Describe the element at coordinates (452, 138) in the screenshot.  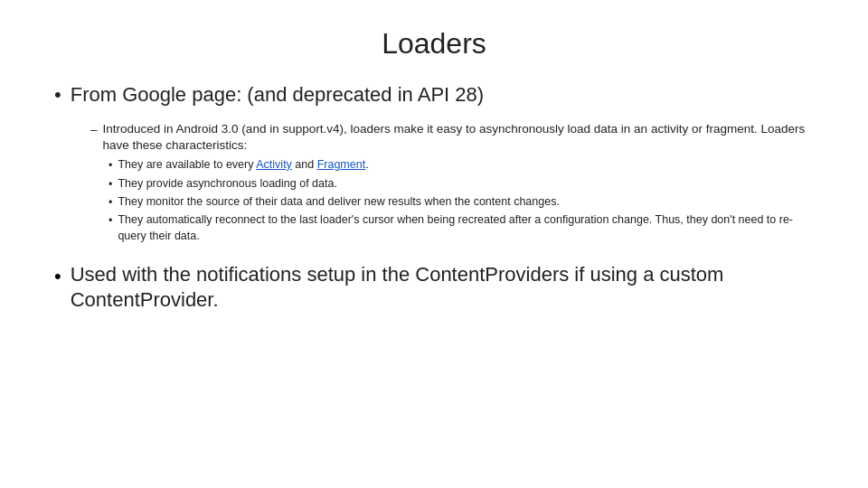
I see `dash-item-1: – Introduced in Android 3.0 (and in supp…` at that location.